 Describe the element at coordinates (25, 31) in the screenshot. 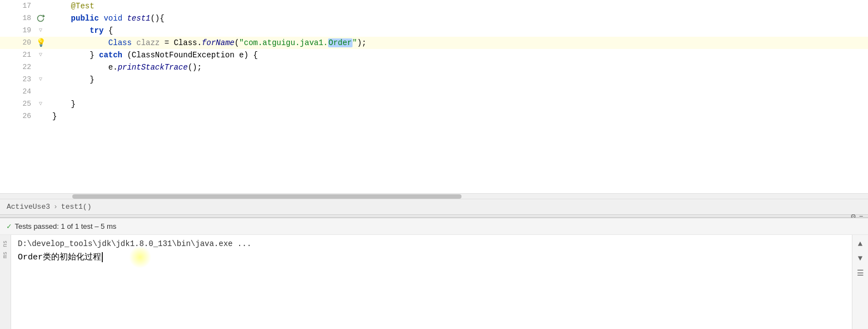

I see `line-number-area-19: 19 ▽` at that location.